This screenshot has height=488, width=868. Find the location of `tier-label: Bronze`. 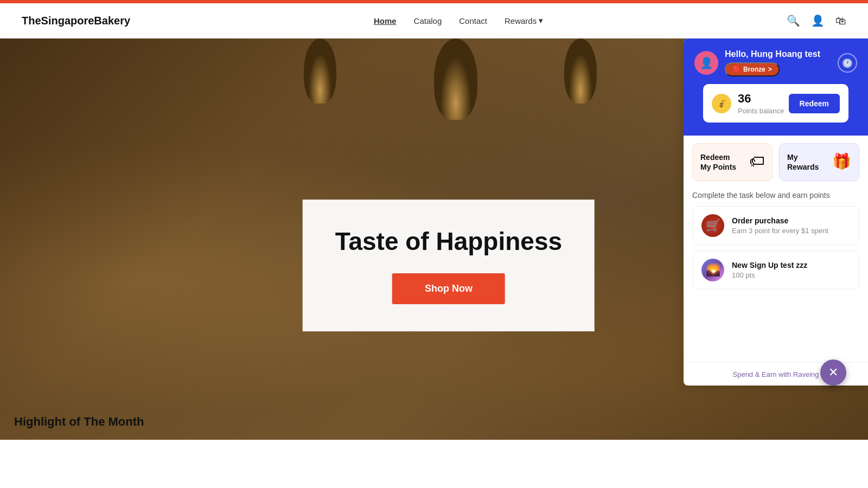

tier-label: Bronze is located at coordinates (754, 69).